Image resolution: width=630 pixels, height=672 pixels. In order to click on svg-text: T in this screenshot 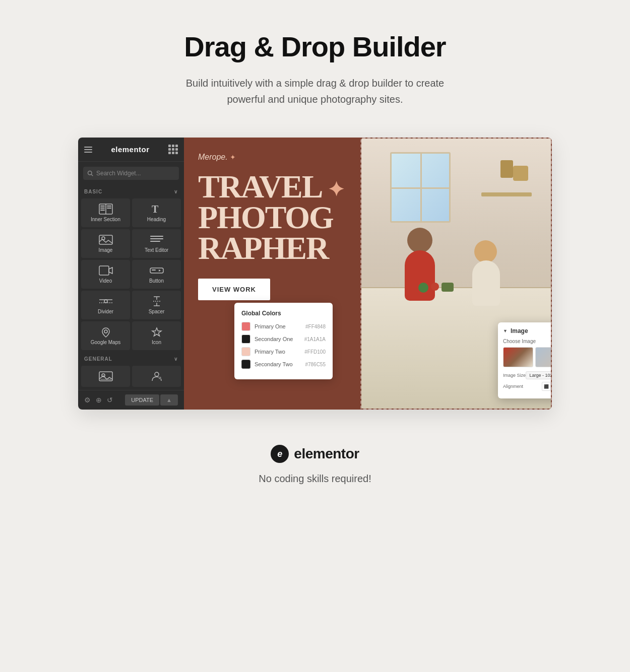, I will do `click(155, 209)`.